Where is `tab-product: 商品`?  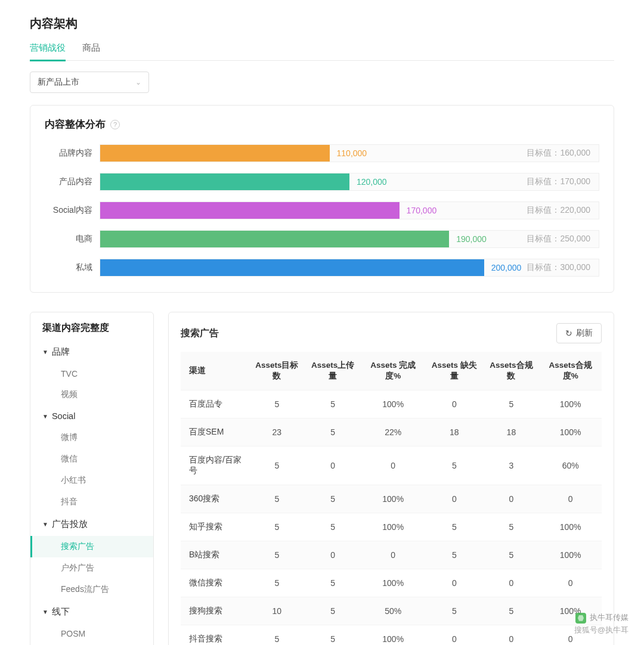 tab-product: 商品 is located at coordinates (91, 49).